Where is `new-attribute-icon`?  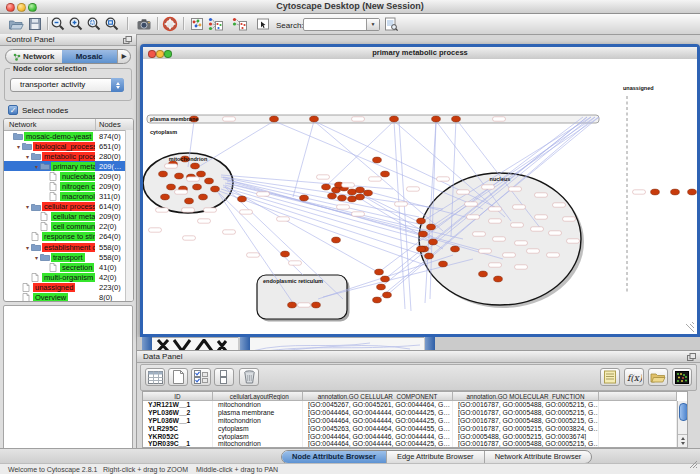 new-attribute-icon is located at coordinates (178, 377).